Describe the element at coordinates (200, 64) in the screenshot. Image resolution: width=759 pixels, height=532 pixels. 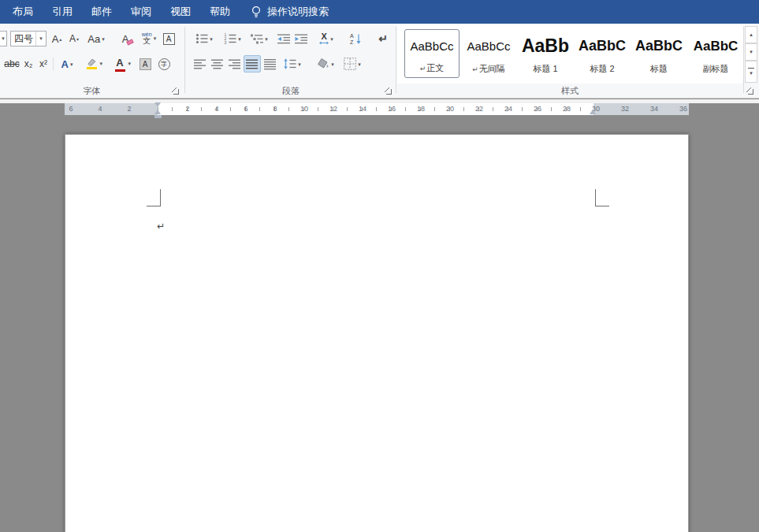
I see `align-left-button` at that location.